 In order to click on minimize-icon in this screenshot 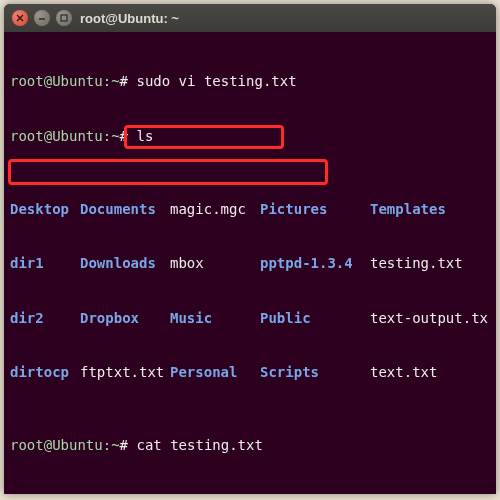, I will do `click(42, 18)`.